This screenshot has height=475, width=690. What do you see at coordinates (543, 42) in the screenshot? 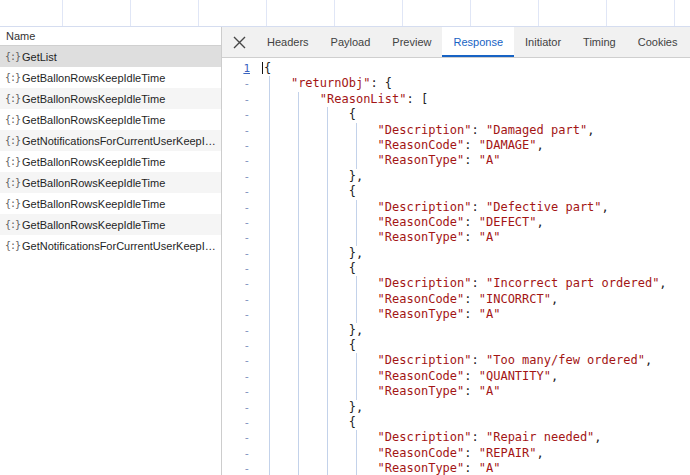
I see `tab-initiator: Initiator` at bounding box center [543, 42].